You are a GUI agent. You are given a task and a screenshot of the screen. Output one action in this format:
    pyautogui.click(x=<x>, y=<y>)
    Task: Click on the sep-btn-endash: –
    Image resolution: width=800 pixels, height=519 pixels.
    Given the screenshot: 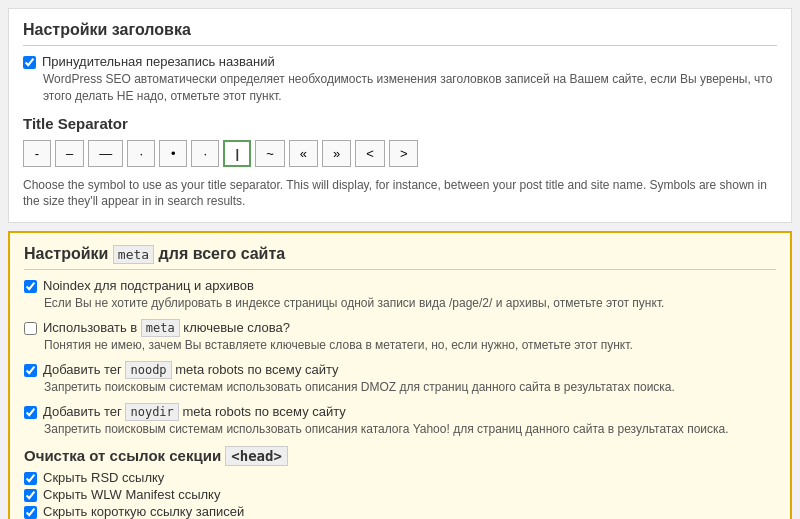 What is the action you would take?
    pyautogui.click(x=70, y=154)
    